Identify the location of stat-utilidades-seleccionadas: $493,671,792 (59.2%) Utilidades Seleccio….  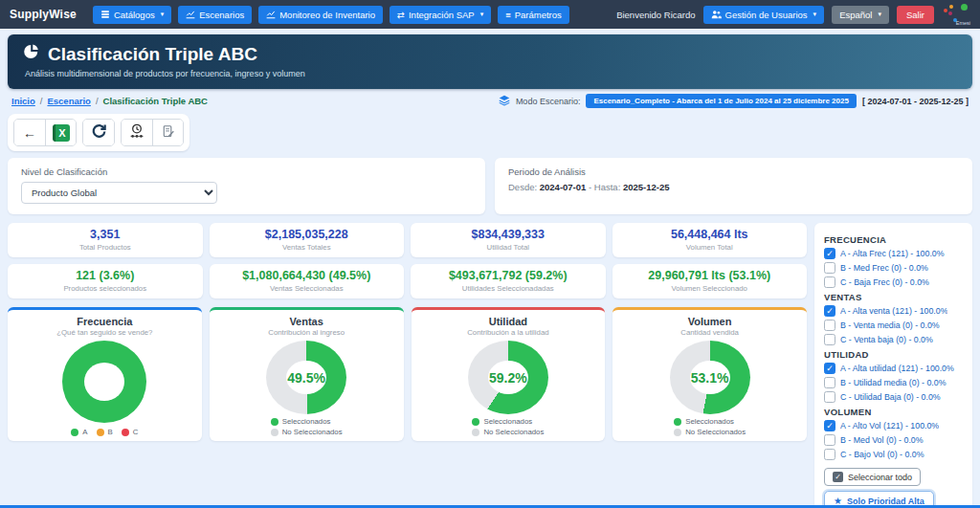
(508, 281).